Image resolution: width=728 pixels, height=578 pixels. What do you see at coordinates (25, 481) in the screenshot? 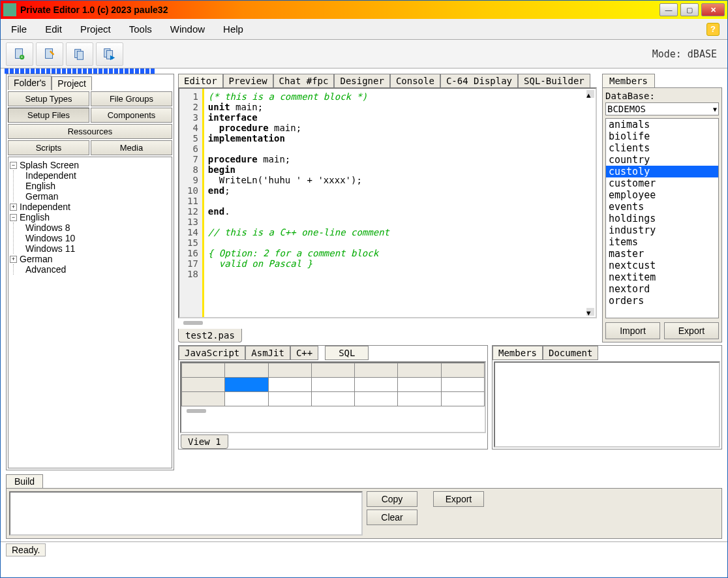
I see `tab-build: Build` at bounding box center [25, 481].